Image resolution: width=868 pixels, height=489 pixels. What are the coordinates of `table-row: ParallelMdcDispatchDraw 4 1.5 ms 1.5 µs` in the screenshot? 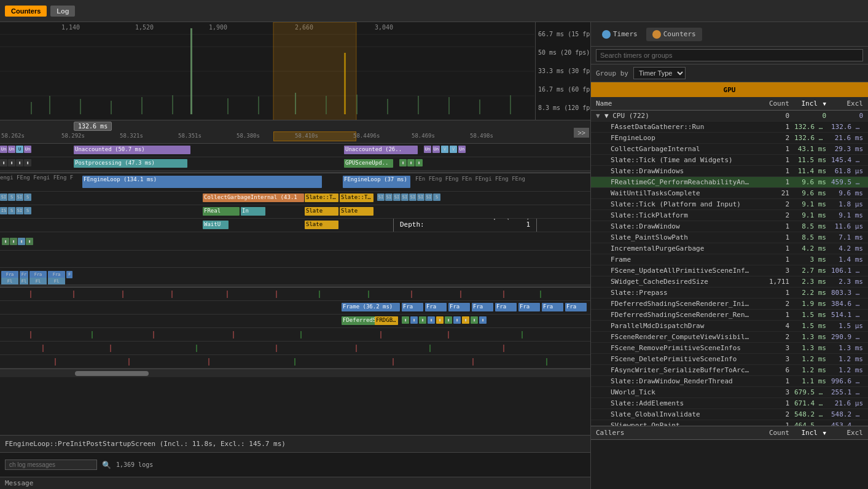 It's located at (730, 326).